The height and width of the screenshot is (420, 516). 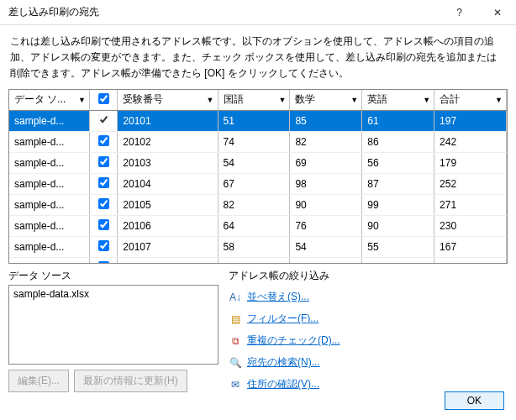 I want to click on cell-eigo: 61, so click(x=398, y=121).